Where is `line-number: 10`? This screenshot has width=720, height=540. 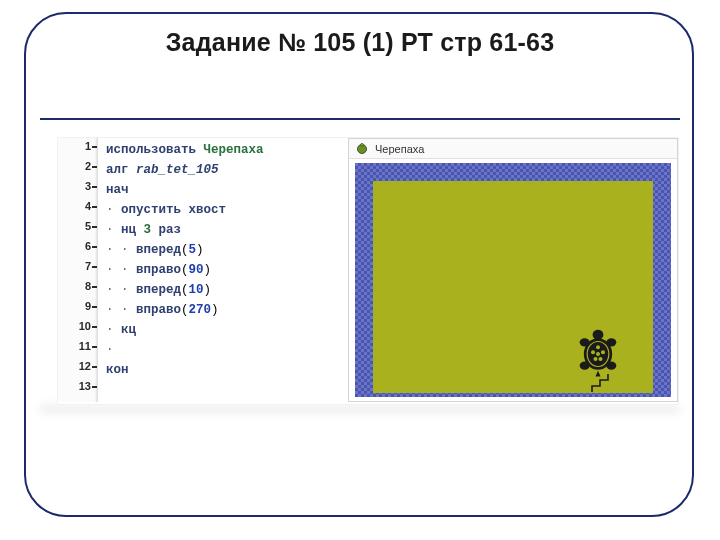
line-number: 10 is located at coordinates (79, 326).